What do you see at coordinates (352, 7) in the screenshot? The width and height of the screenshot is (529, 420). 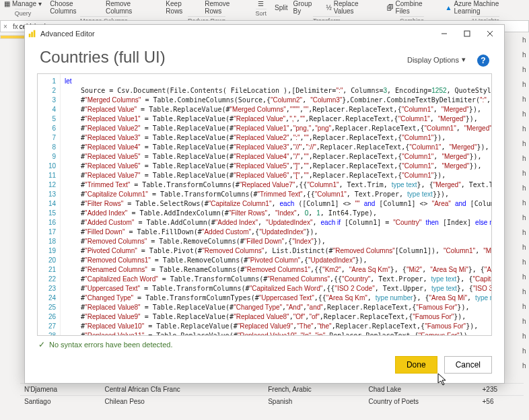 I see `replace-values-button: ½ Replace Values` at bounding box center [352, 7].